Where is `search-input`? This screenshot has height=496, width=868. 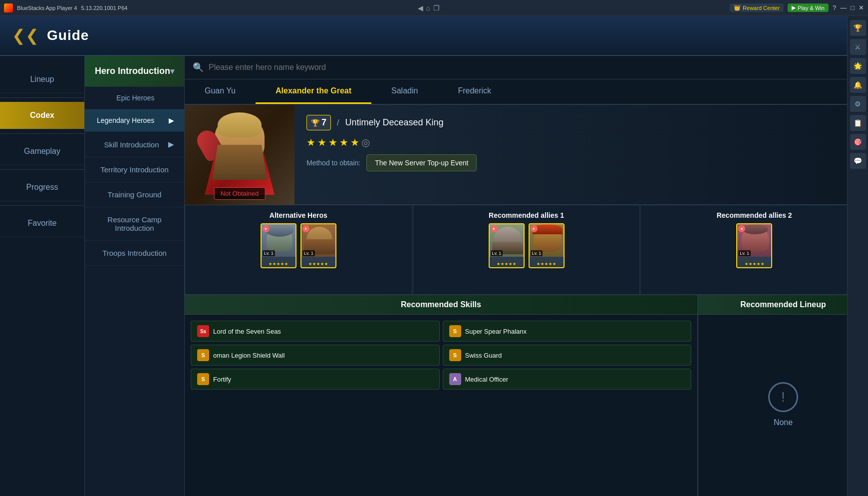 search-input is located at coordinates (534, 67).